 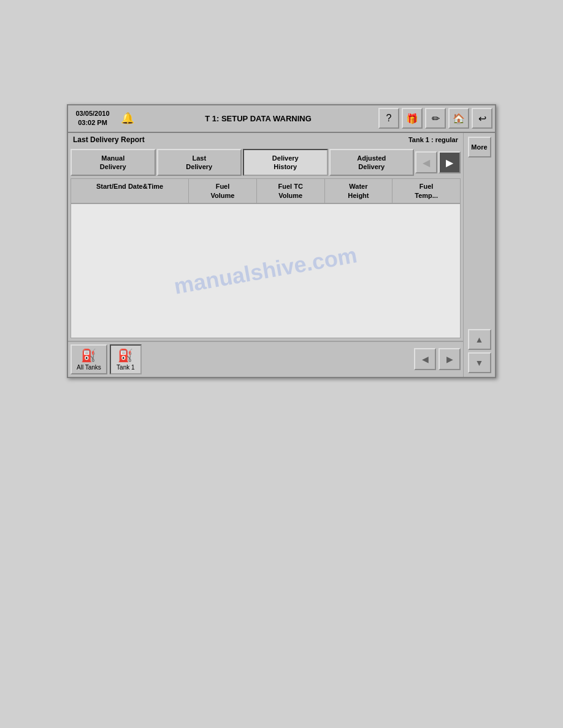 I want to click on scroll-up-btn: ▲, so click(x=480, y=339).